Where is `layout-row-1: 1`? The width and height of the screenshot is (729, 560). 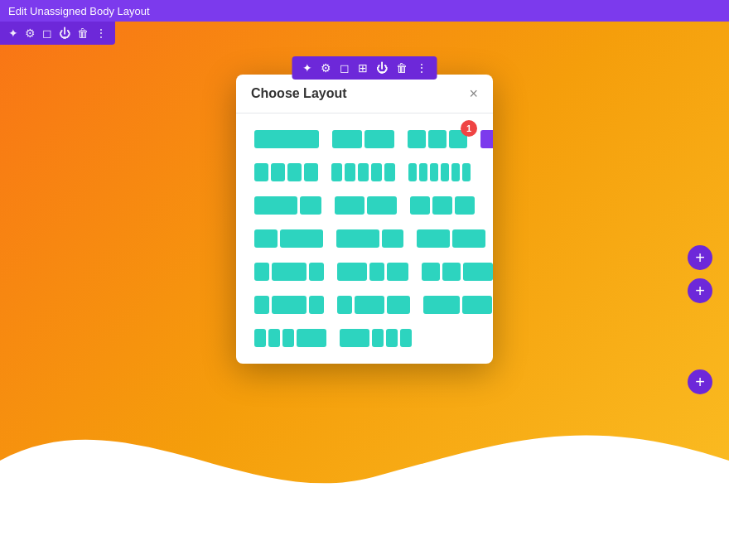
layout-row-1: 1 is located at coordinates (364, 139).